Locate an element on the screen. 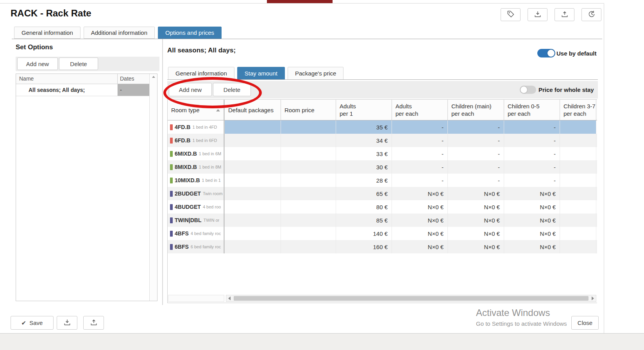 This screenshot has height=350, width=644. table-row: 4BFS4 bed family roc140 €N×0 €N×0 €N×0 € is located at coordinates (382, 233).